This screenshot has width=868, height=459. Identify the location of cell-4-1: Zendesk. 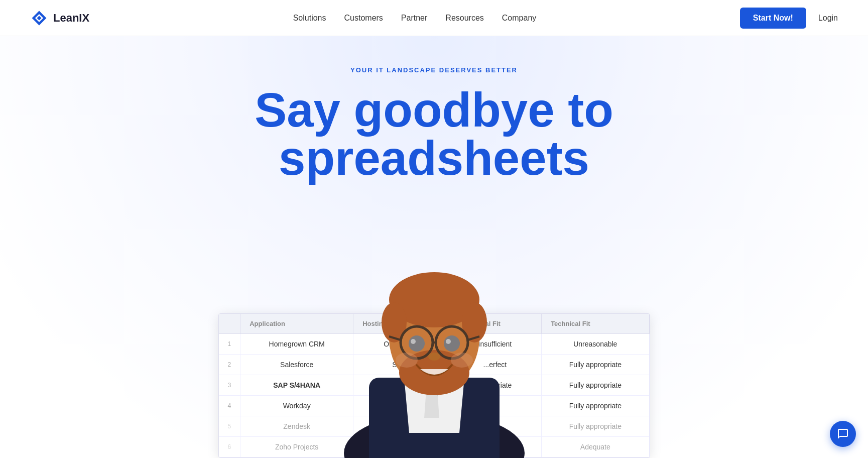
(297, 427).